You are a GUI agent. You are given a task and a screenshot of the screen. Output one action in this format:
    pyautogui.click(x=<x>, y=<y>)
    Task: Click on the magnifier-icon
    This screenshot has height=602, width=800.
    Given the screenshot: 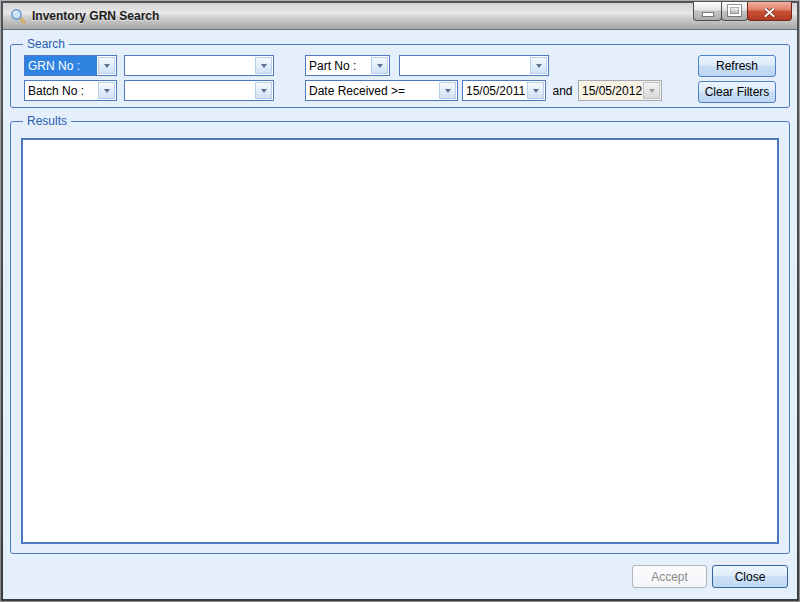 What is the action you would take?
    pyautogui.click(x=18, y=16)
    